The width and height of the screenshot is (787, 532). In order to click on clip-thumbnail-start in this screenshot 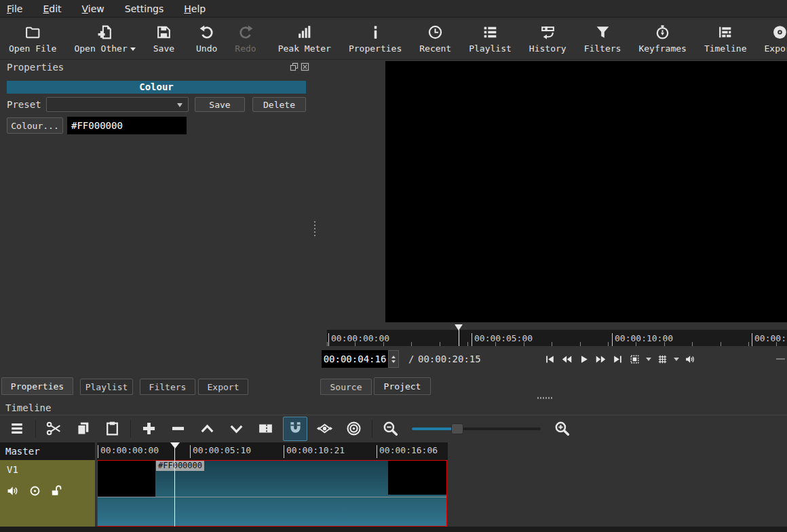, I will do `click(126, 479)`.